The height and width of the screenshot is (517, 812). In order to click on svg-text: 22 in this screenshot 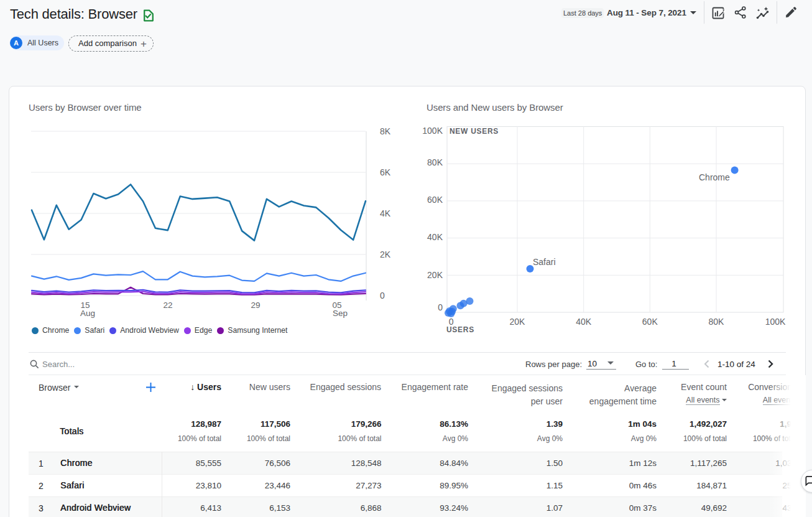, I will do `click(168, 305)`.